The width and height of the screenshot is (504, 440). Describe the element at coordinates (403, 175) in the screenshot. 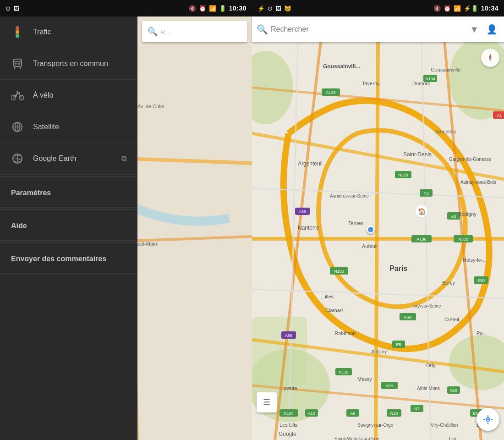

I see `svg-text: N328` at that location.